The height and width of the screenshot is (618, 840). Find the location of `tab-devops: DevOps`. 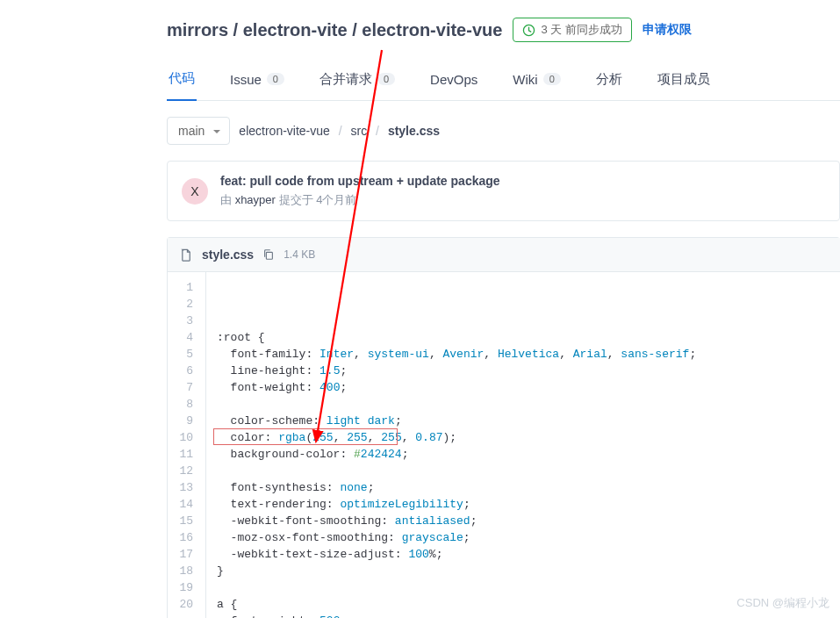

tab-devops: DevOps is located at coordinates (454, 83).